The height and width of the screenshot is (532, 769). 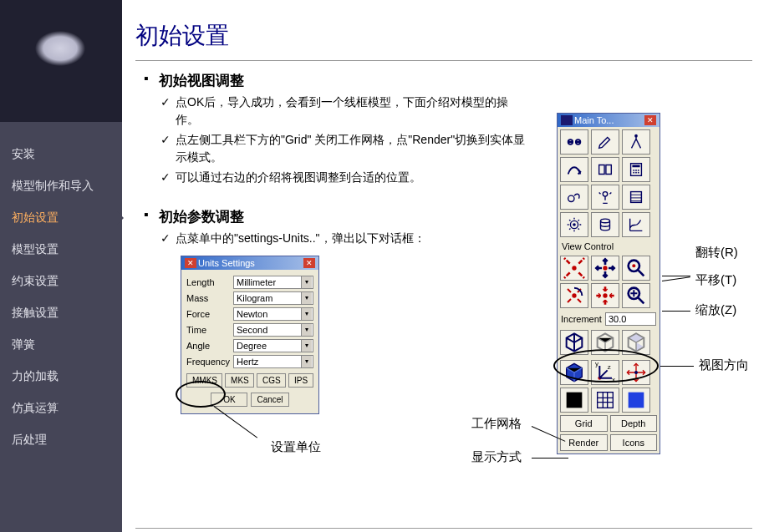 I want to click on increment-input: 30.0, so click(x=630, y=319).